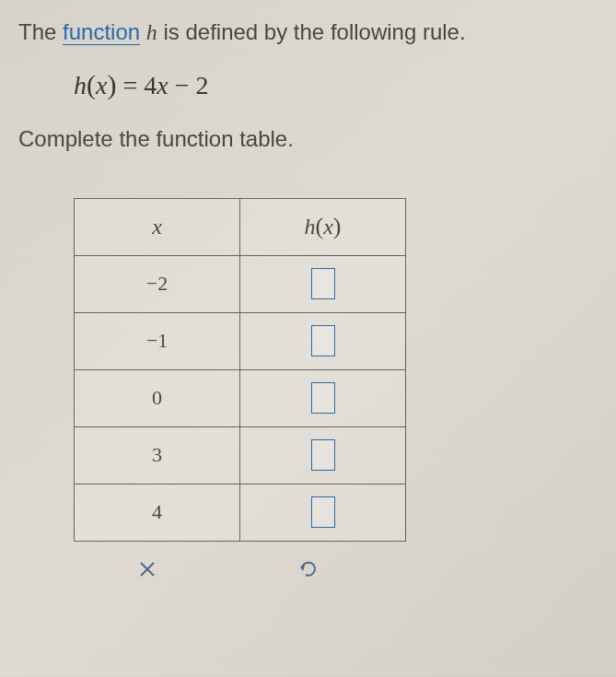 This screenshot has height=677, width=616. What do you see at coordinates (157, 227) in the screenshot?
I see `header-x: x` at bounding box center [157, 227].